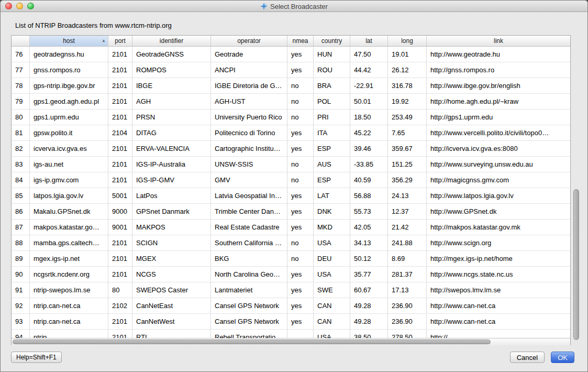 The height and width of the screenshot is (372, 588). I want to click on cell-identifier: DITAG, so click(172, 133).